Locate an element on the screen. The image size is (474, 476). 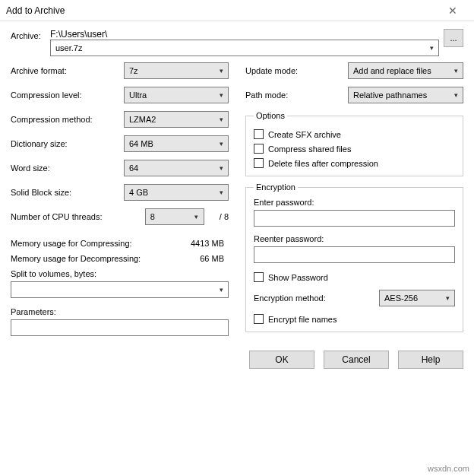
method-select: LZMA2▾ is located at coordinates (176, 119).